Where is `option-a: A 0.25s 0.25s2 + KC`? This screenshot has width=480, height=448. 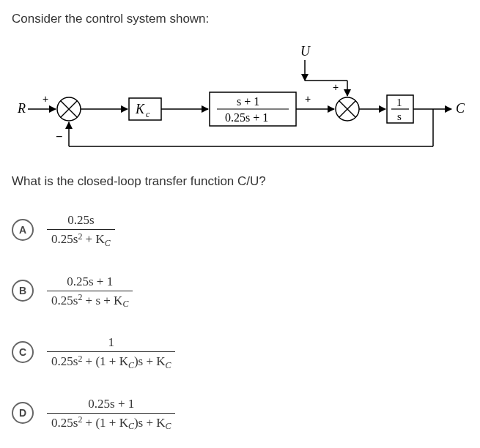 option-a: A 0.25s 0.25s2 + KC is located at coordinates (240, 232).